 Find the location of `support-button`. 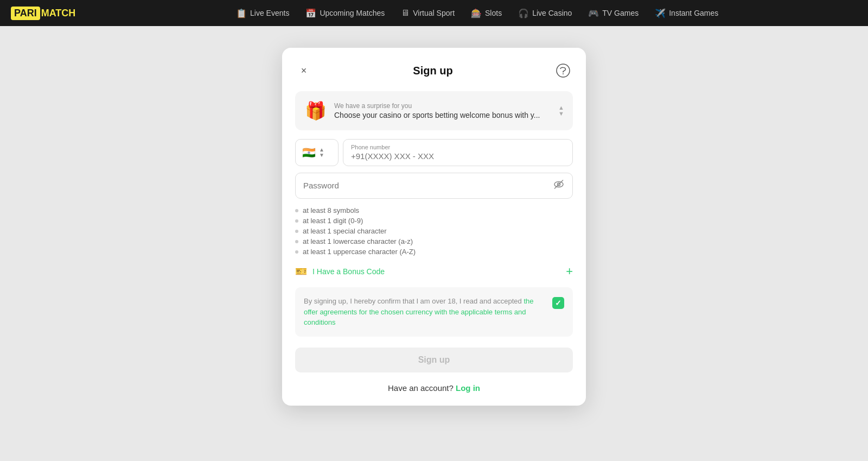

support-button is located at coordinates (563, 71).